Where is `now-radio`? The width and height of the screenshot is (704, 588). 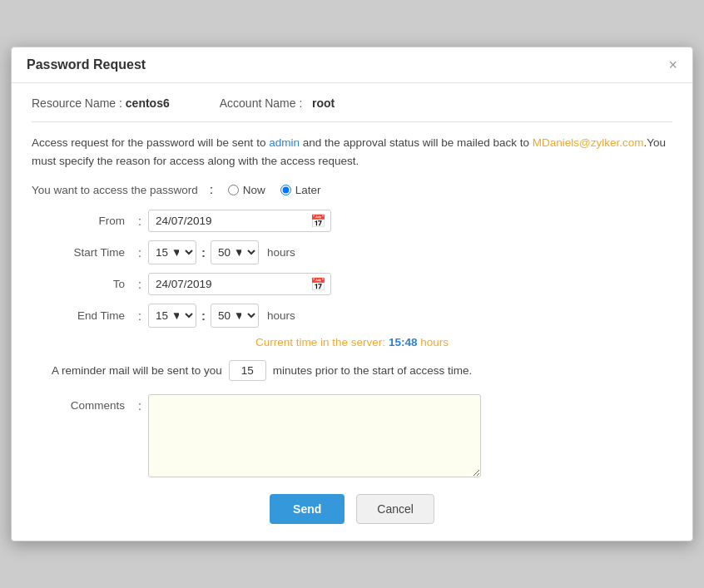
now-radio is located at coordinates (233, 190).